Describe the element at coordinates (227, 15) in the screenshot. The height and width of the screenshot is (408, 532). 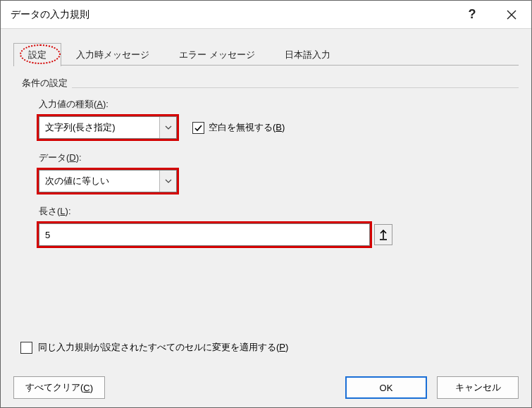
I see `dialog-title: データの入力規則` at that location.